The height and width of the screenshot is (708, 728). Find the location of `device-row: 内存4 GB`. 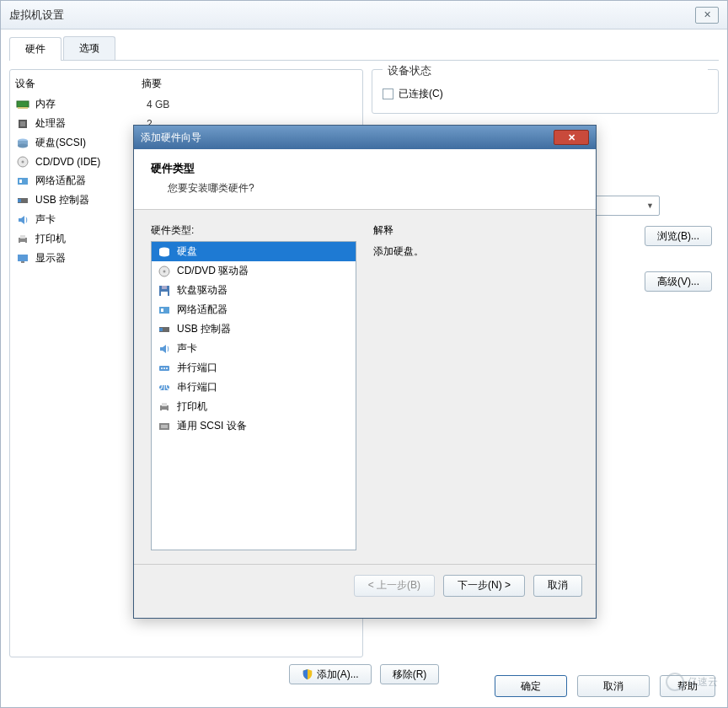

device-row: 内存4 GB is located at coordinates (186, 105).